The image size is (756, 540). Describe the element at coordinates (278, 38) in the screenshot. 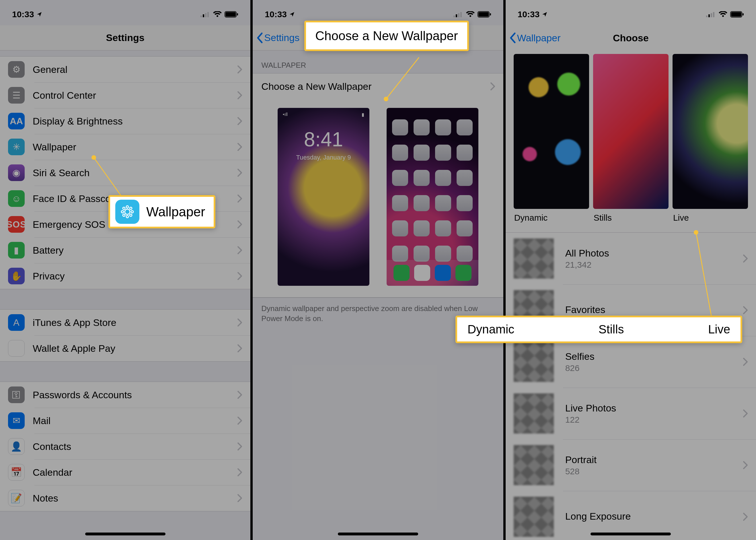

I see `back-button: Settings` at that location.